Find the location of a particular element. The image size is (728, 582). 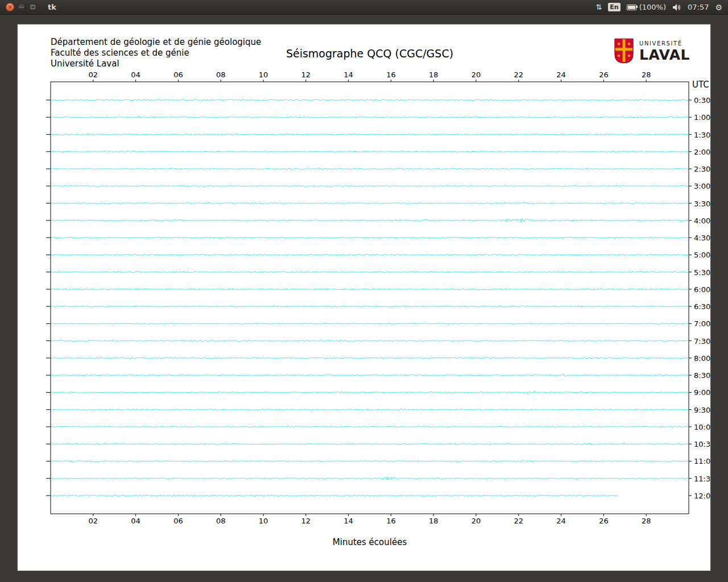

trace-time-label: 10:00 is located at coordinates (702, 427).